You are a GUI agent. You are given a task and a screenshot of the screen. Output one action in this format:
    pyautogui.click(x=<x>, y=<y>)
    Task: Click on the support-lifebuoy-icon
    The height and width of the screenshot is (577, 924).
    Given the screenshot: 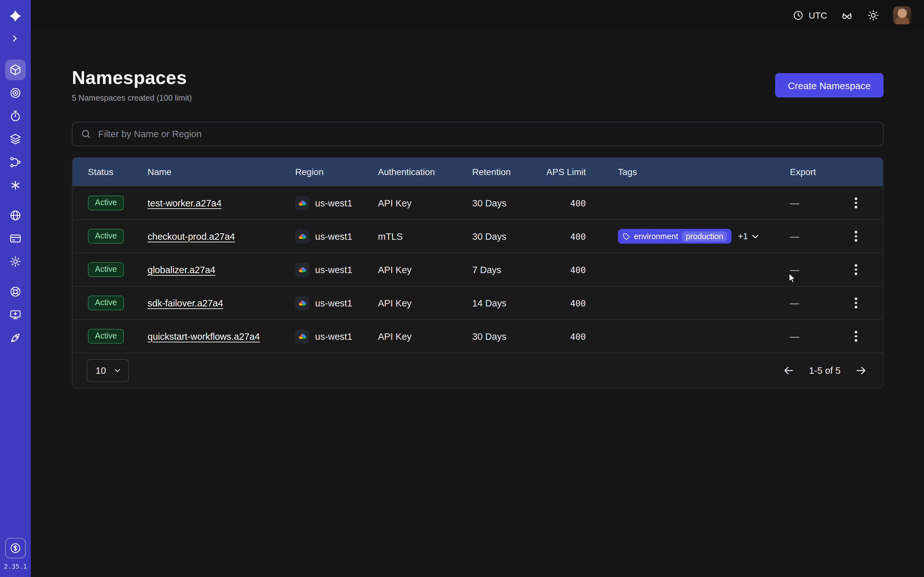 What is the action you would take?
    pyautogui.click(x=15, y=292)
    